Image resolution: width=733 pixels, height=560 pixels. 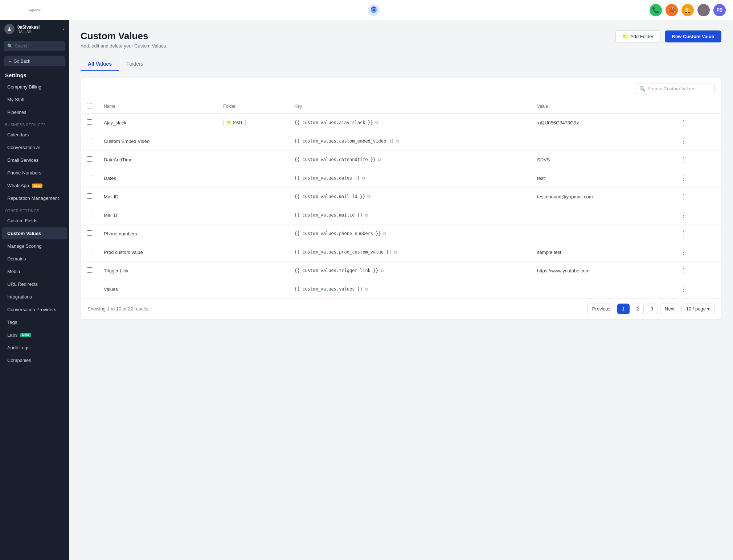 I want to click on row-name: Dates, so click(x=157, y=178).